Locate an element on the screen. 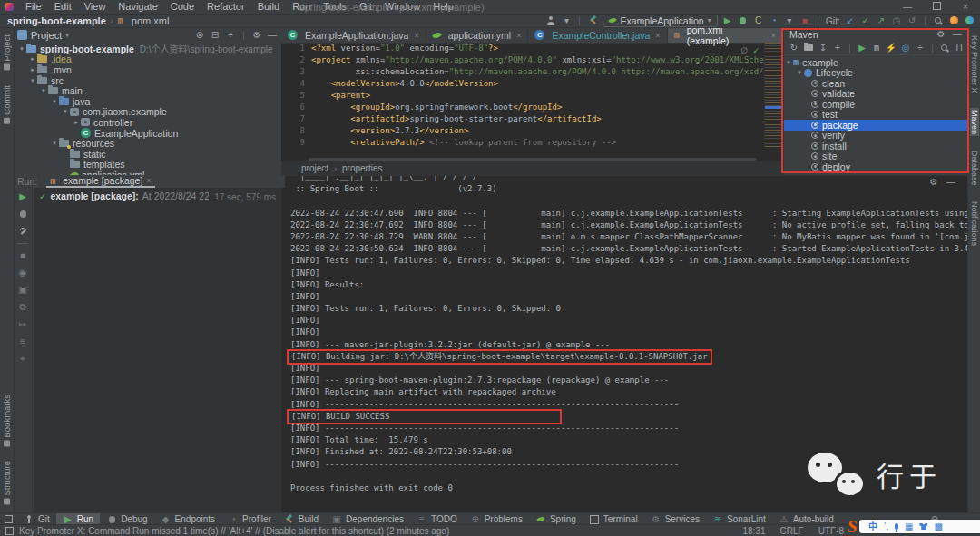  search-icon is located at coordinates (945, 48).